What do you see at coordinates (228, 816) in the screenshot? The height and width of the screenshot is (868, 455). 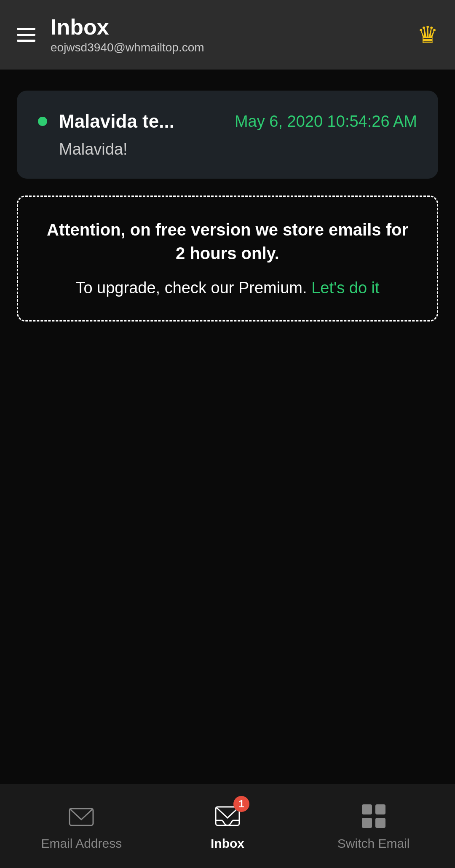 I see `inbox-icon-wrapper: 1` at bounding box center [228, 816].